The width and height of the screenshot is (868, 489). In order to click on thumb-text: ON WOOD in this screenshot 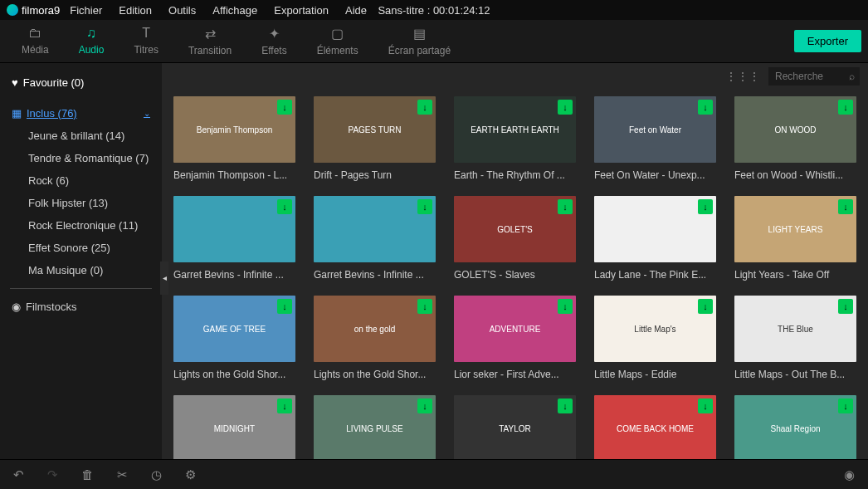, I will do `click(796, 130)`.